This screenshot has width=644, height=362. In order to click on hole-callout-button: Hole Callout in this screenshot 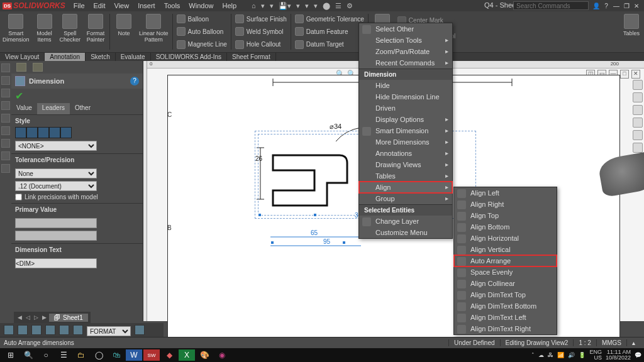, I will do `click(261, 45)`.